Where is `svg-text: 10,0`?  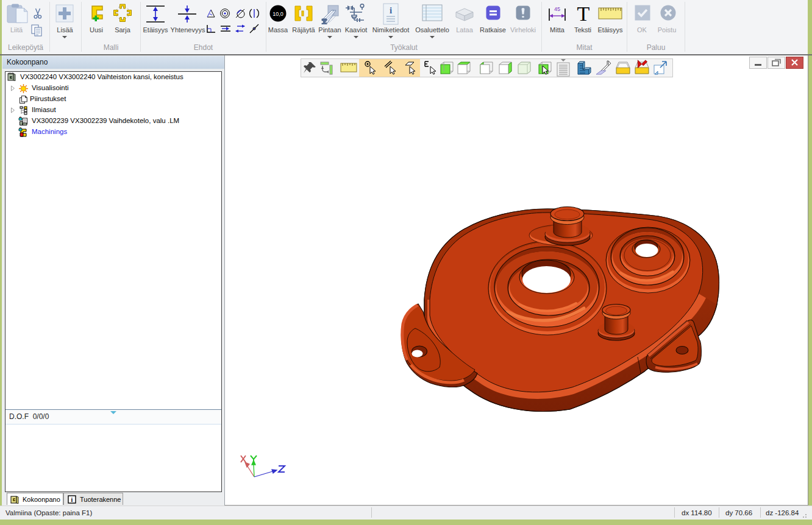 svg-text: 10,0 is located at coordinates (278, 14).